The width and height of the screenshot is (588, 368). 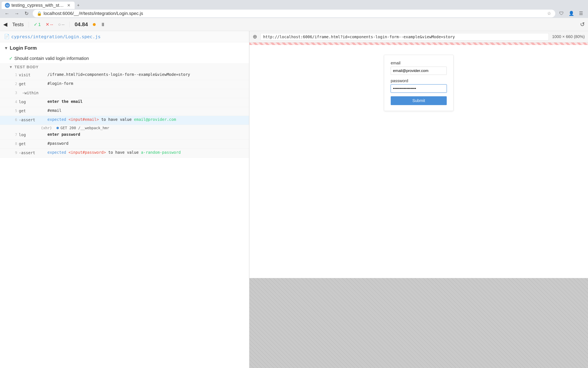 I want to click on file-icon: 📄, so click(x=7, y=37).